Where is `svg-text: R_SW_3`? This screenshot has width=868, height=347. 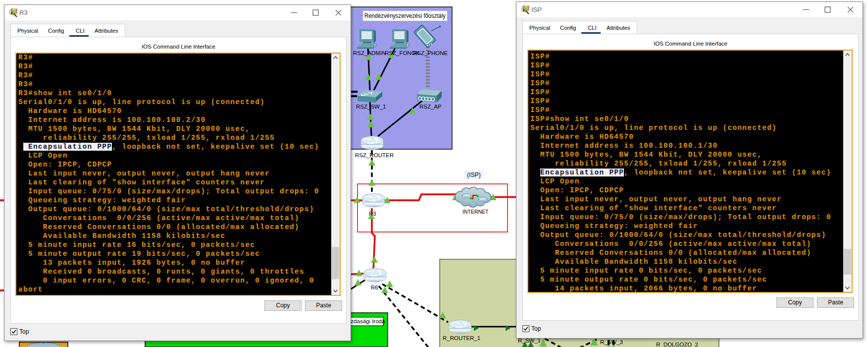
svg-text: R_SW_3 is located at coordinates (612, 342).